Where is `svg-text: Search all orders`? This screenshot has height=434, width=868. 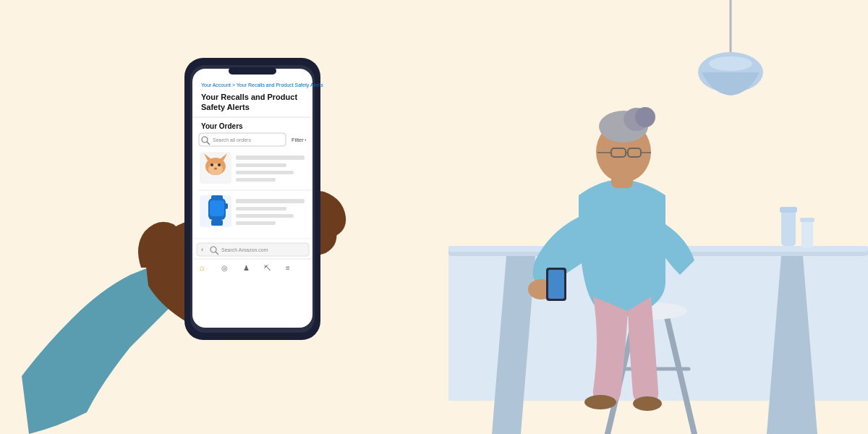
svg-text: Search all orders is located at coordinates (231, 140).